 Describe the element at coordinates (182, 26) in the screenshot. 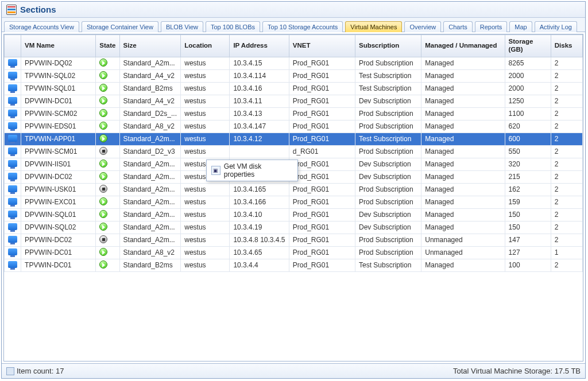

I see `tab-blob-view: BLOB View` at that location.